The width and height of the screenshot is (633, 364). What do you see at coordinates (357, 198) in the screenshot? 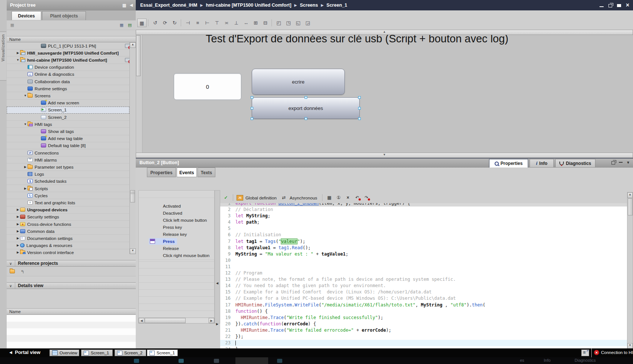
I see `undo-invalid-icon: ↶` at bounding box center [357, 198].